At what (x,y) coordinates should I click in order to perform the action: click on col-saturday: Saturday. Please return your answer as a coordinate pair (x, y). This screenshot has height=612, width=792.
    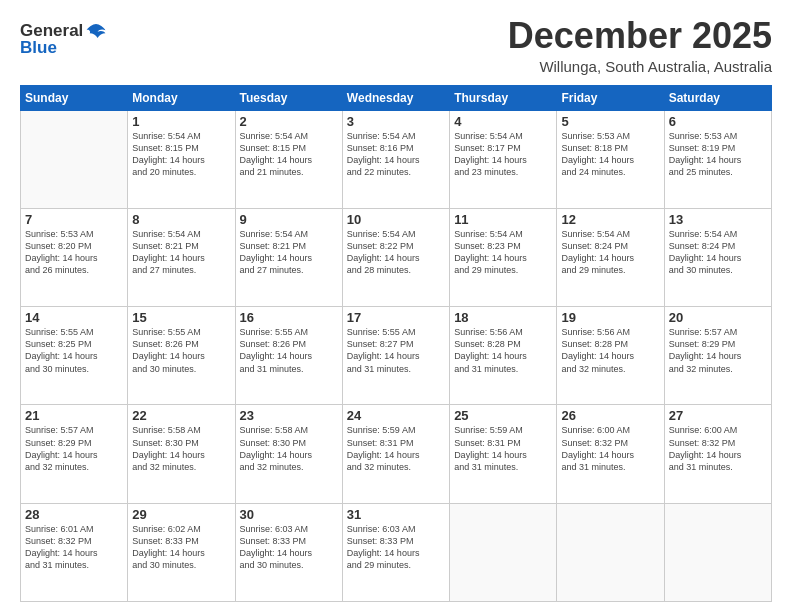
    Looking at the image, I should click on (718, 98).